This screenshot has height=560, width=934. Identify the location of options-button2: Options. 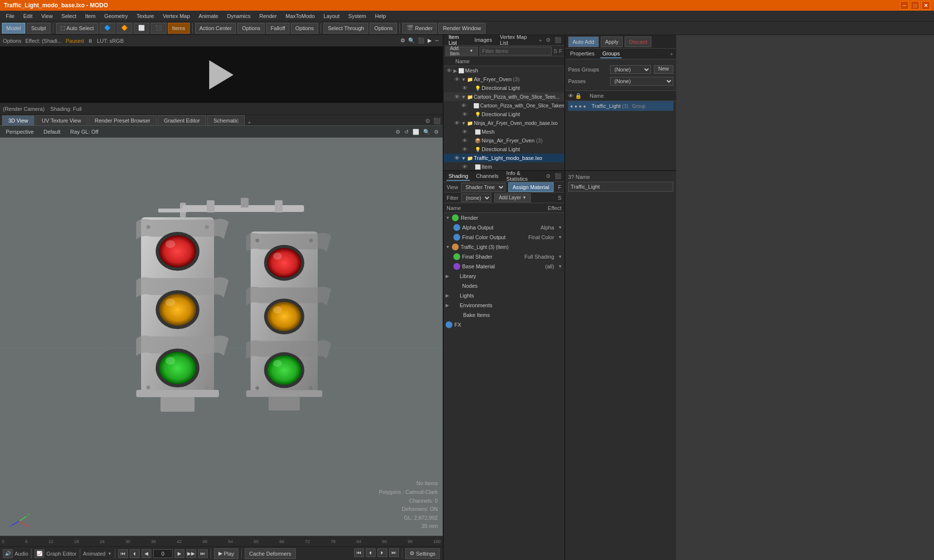
(305, 28).